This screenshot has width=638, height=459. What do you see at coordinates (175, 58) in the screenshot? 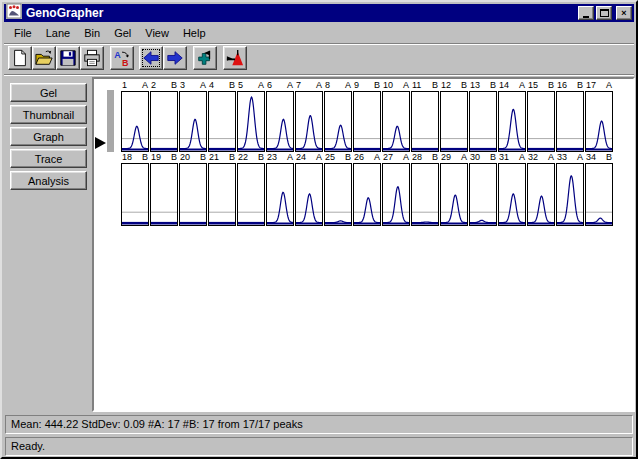
I see `arrow-right-button` at bounding box center [175, 58].